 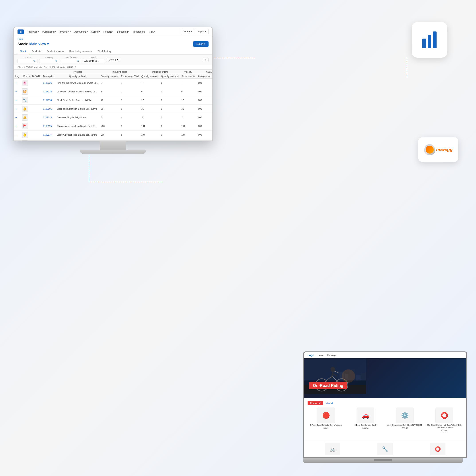 What do you see at coordinates (96, 32) in the screenshot?
I see `nav-selling: Selling ▾` at bounding box center [96, 32].